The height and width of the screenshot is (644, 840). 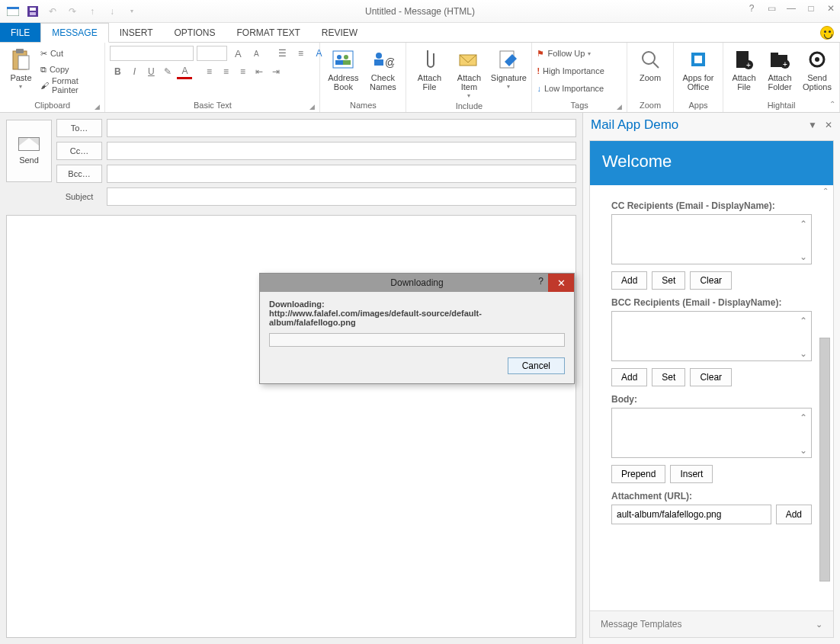 I want to click on bcc-textarea, so click(x=712, y=336).